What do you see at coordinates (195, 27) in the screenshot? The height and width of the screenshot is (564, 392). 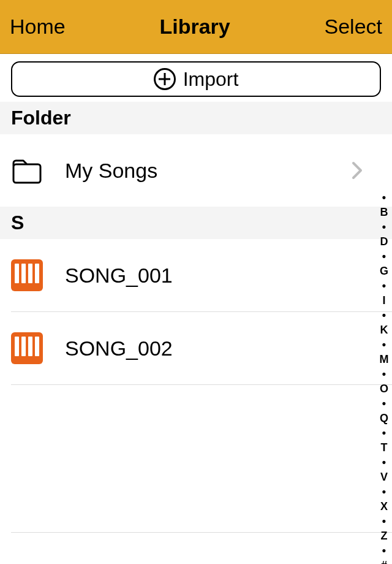 I see `page-title: Library` at bounding box center [195, 27].